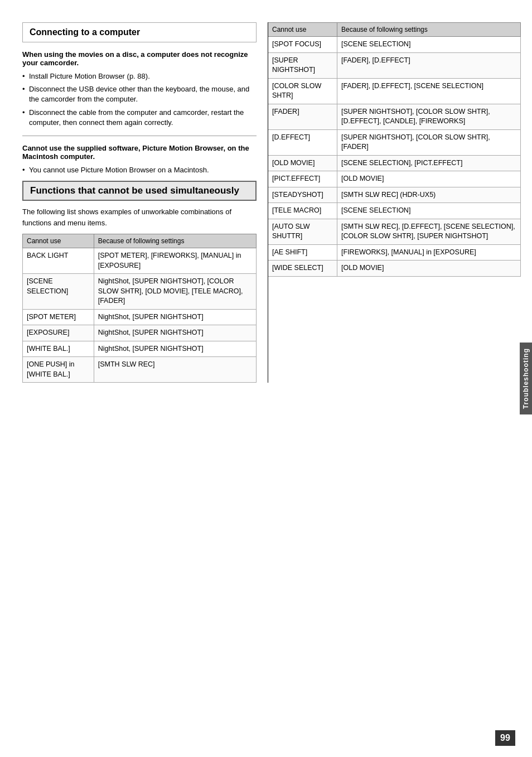 The image size is (532, 757). I want to click on because-of-cell: [FADER], [D.EFFECT], [SCENE SELECTION], so click(429, 91).